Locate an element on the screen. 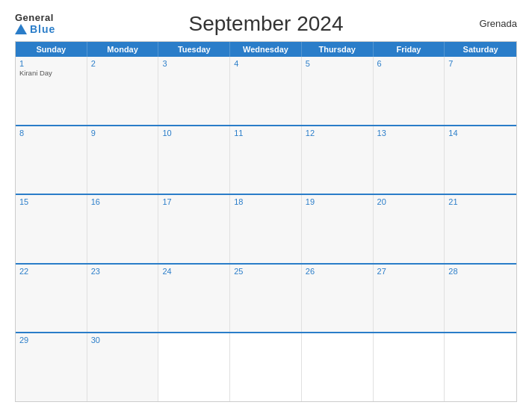 The height and width of the screenshot is (411, 532). cal-header-sunday: Sunday is located at coordinates (52, 49).